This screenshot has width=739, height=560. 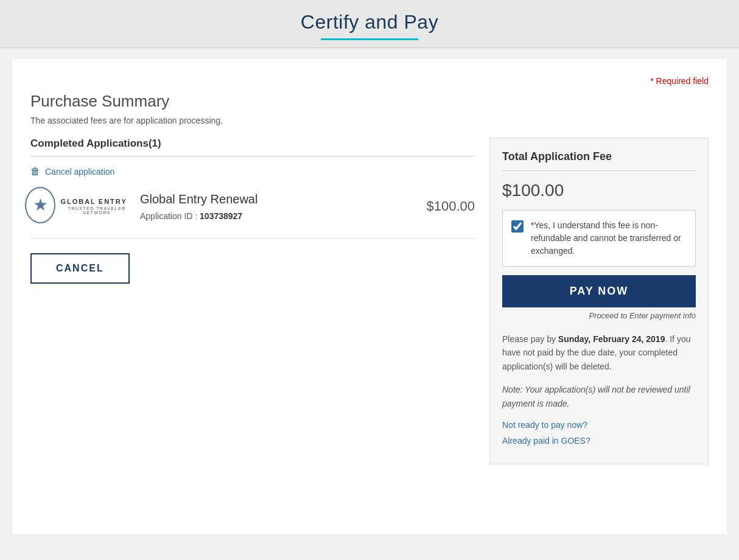 What do you see at coordinates (530, 339) in the screenshot?
I see `due-date-before: Please pay by` at bounding box center [530, 339].